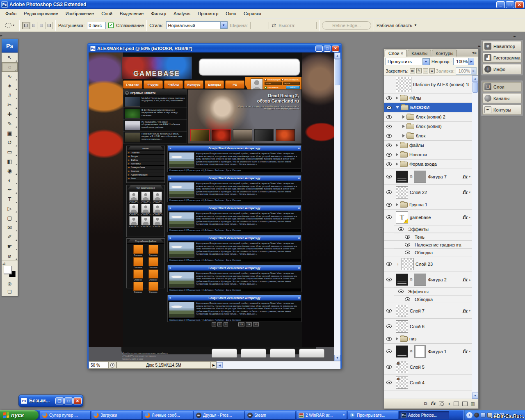  What do you see at coordinates (337, 358) in the screenshot?
I see `scroll-down-icon: ▼` at bounding box center [337, 358].